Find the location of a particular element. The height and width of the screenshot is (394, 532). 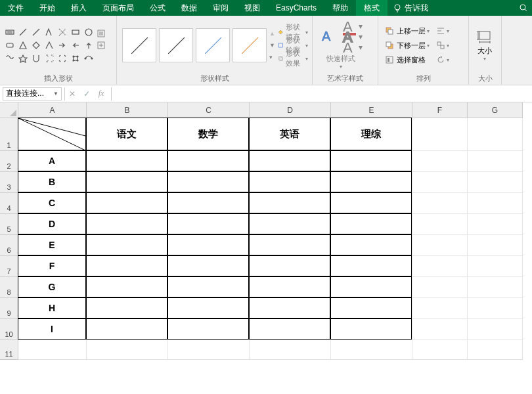

tell-me-button: 告诉我 is located at coordinates (410, 8).